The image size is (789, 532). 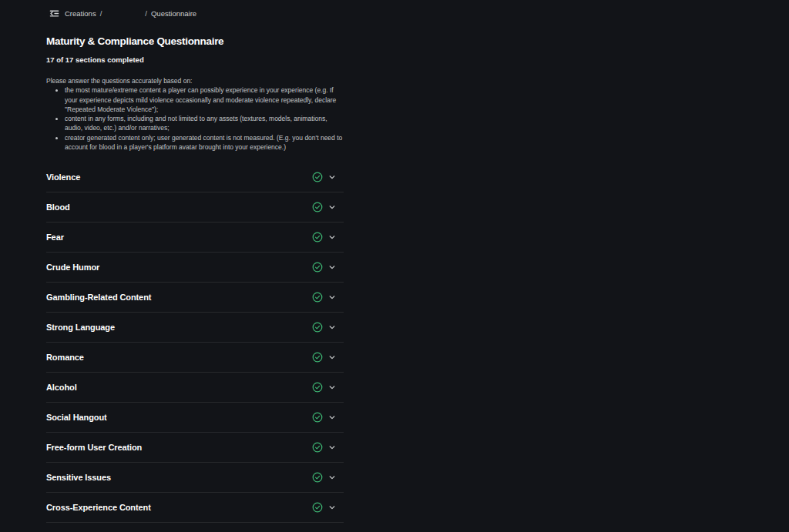 What do you see at coordinates (79, 477) in the screenshot?
I see `section-title: Sensitive Issues` at bounding box center [79, 477].